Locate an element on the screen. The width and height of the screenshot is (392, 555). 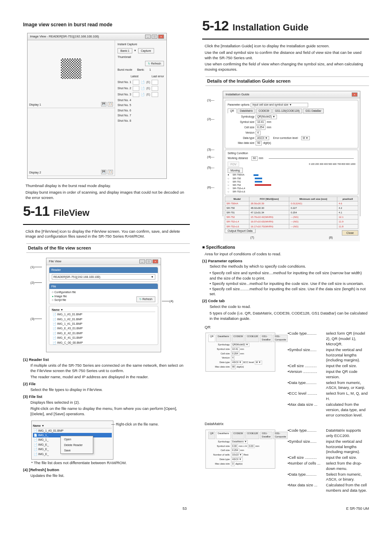
mm-label: mm is located at coordinates (269, 127).